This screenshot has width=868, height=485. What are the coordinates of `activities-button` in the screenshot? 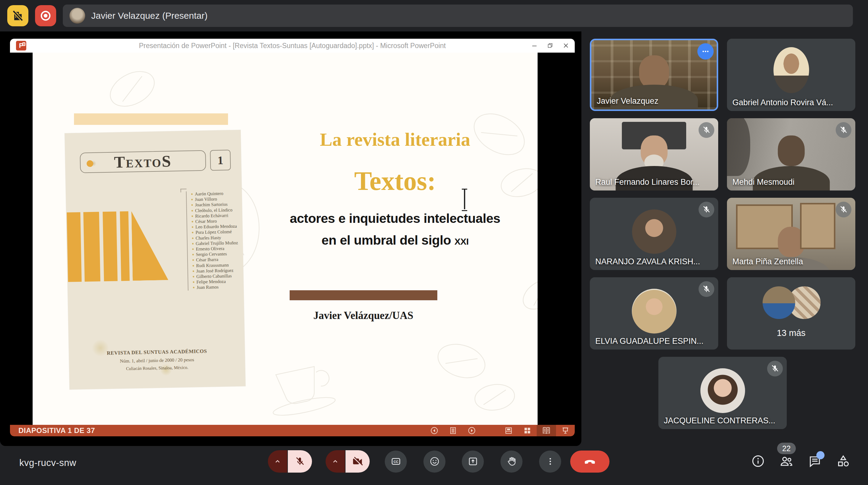 It's located at (843, 461).